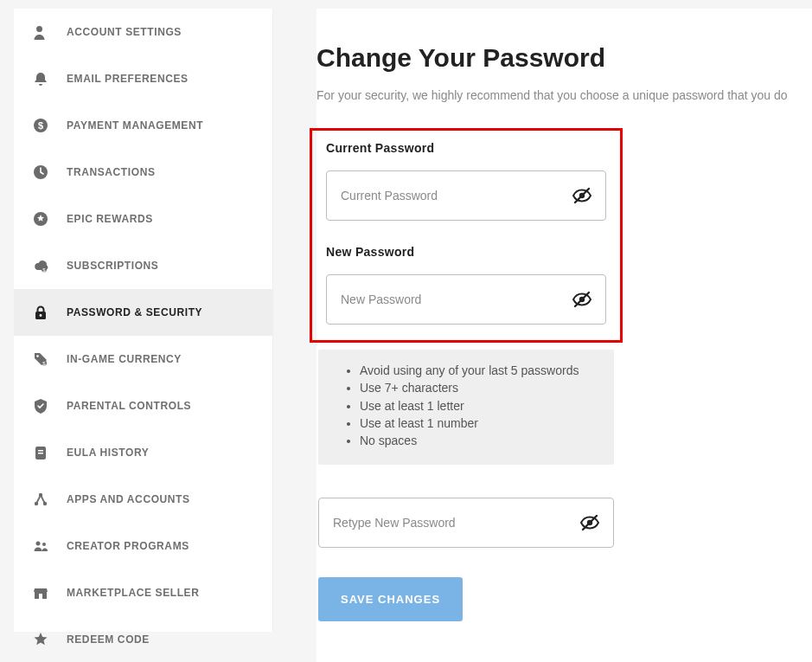 This screenshot has height=662, width=812. What do you see at coordinates (144, 453) in the screenshot?
I see `sidebar-item-eula-history: EULA HISTORY` at bounding box center [144, 453].